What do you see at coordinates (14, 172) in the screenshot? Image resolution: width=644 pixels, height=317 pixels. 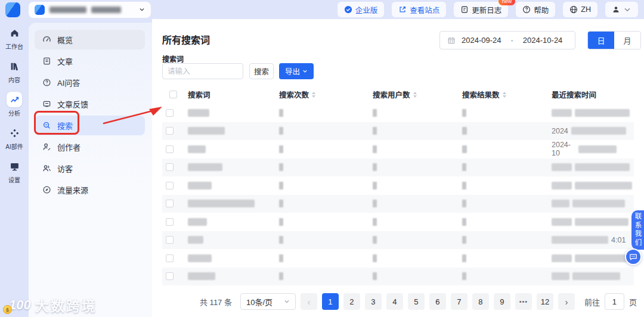 I see `rail-item-5: 设置` at bounding box center [14, 172].